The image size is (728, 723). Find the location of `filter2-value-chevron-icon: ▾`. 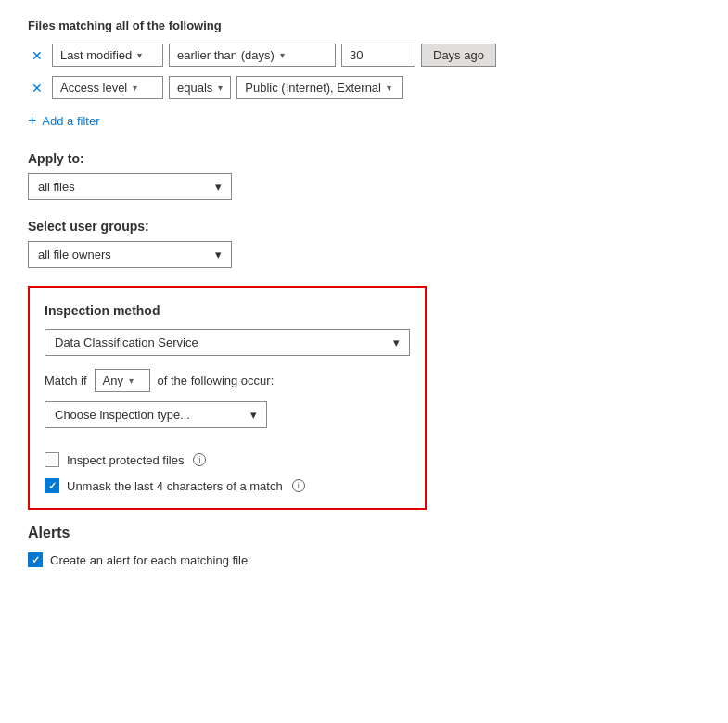

filter2-value-chevron-icon: ▾ is located at coordinates (390, 87).